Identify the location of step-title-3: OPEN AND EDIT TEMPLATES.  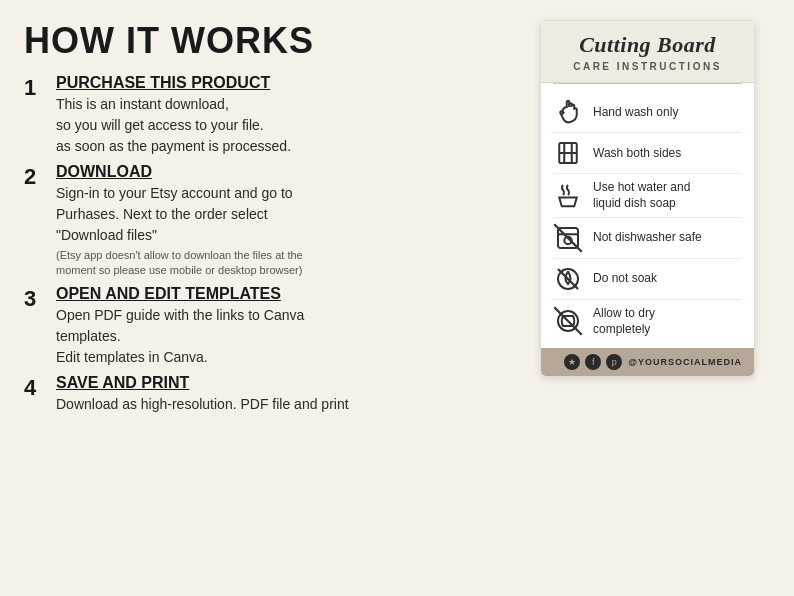
(288, 294).